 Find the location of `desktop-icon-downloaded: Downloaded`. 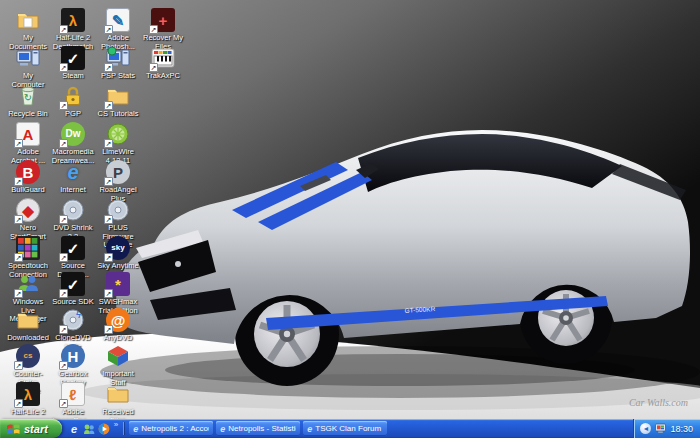

desktop-icon-downloaded: Downloaded is located at coordinates (28, 326).